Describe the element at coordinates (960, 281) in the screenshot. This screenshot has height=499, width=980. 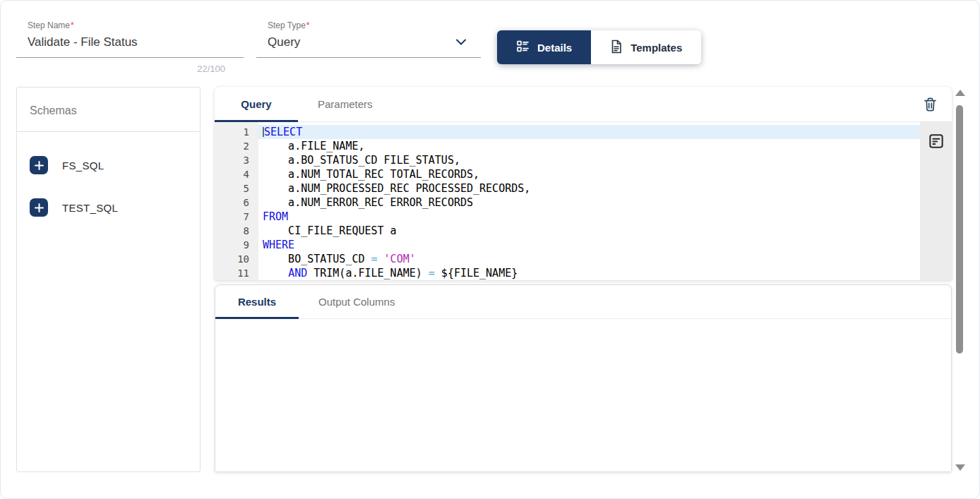
I see `page-scrollbar` at that location.